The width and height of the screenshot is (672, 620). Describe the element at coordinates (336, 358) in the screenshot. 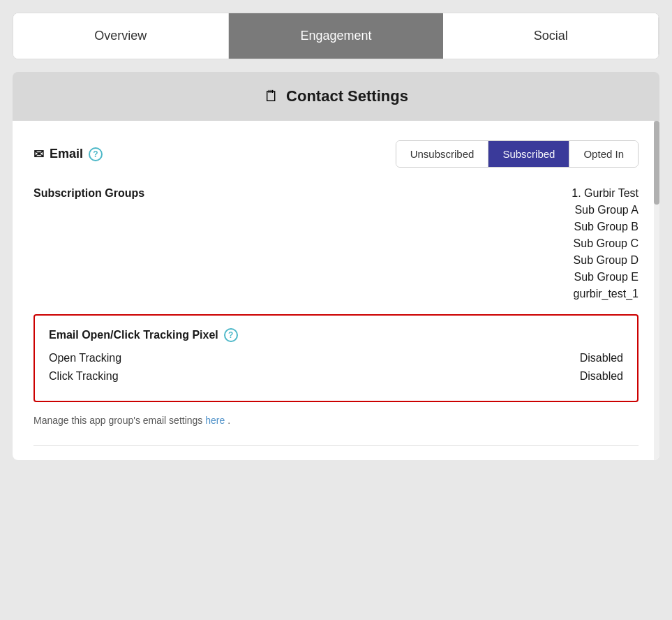

I see `tracking-item-open: Open Tracking Disabled` at that location.